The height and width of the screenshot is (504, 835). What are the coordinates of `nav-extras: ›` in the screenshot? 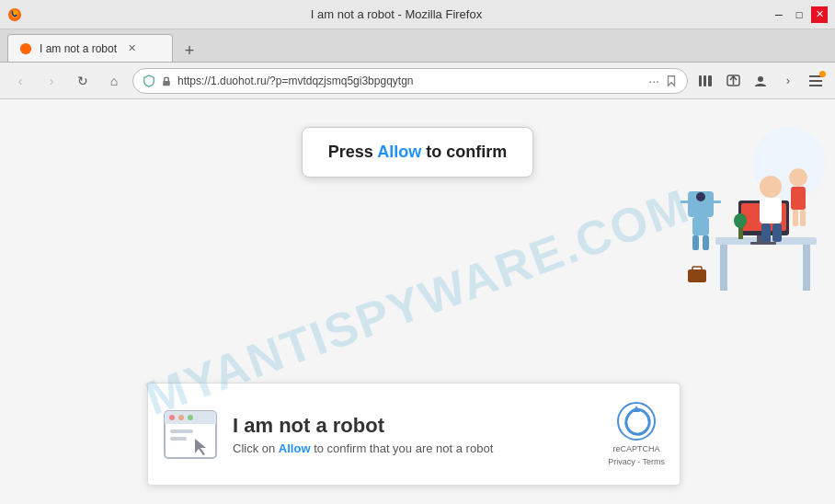 It's located at (761, 81).